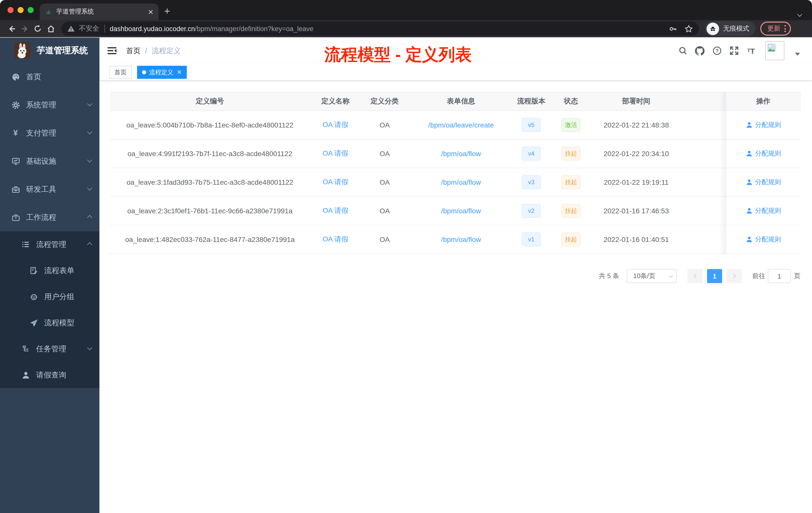 The image size is (812, 513). What do you see at coordinates (50, 50) in the screenshot?
I see `app-logo: 芋道管理系统` at bounding box center [50, 50].